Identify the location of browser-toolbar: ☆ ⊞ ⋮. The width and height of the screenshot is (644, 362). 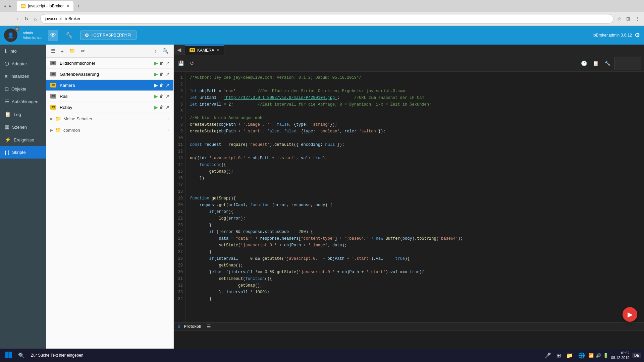
(629, 19).